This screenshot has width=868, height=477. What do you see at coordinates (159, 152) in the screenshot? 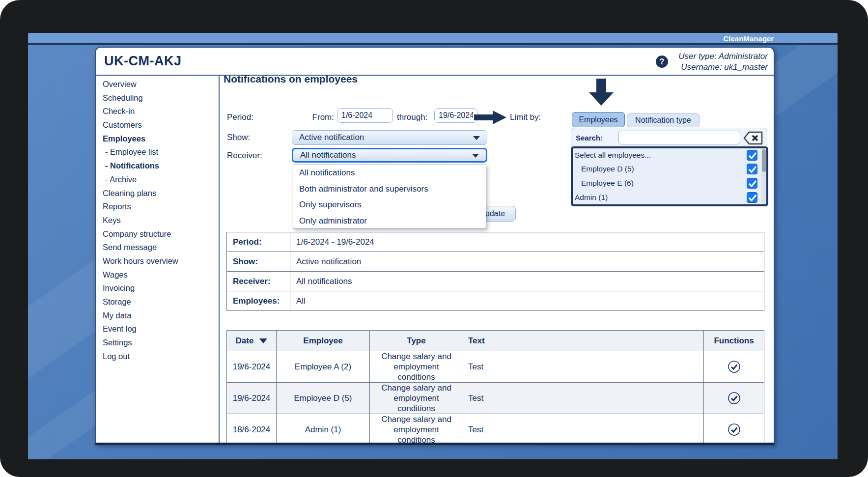
I see `sidebar-item-employee-list: - Employee list` at bounding box center [159, 152].